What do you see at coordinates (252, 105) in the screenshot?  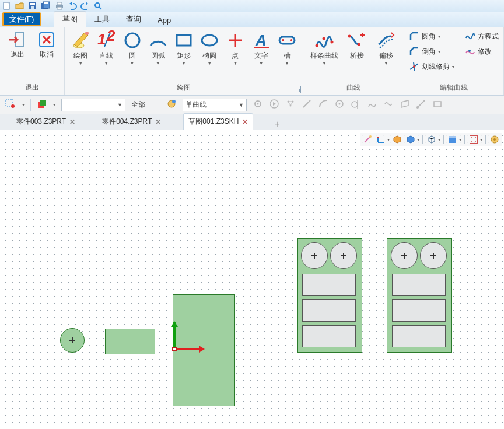 I see `secondary-toolbar: ▾ ▾ ▼ 全部 单曲线 ▼` at bounding box center [252, 105].